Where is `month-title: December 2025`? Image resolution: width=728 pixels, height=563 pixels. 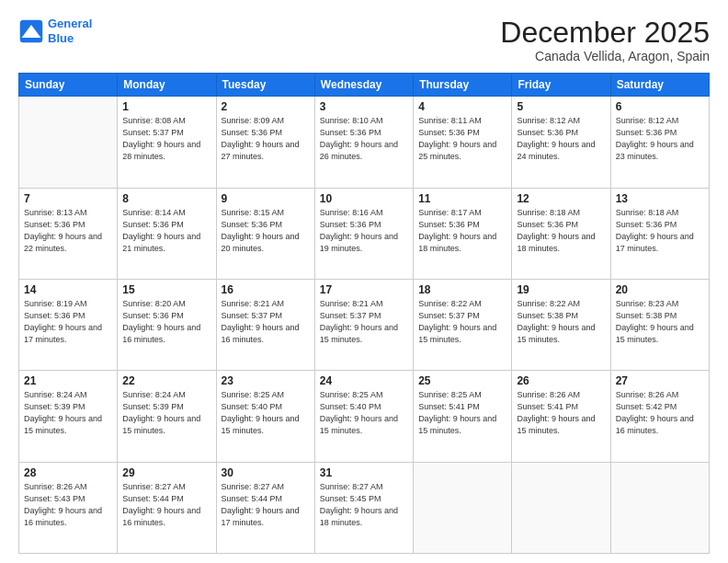
month-title: December 2025 is located at coordinates (605, 33).